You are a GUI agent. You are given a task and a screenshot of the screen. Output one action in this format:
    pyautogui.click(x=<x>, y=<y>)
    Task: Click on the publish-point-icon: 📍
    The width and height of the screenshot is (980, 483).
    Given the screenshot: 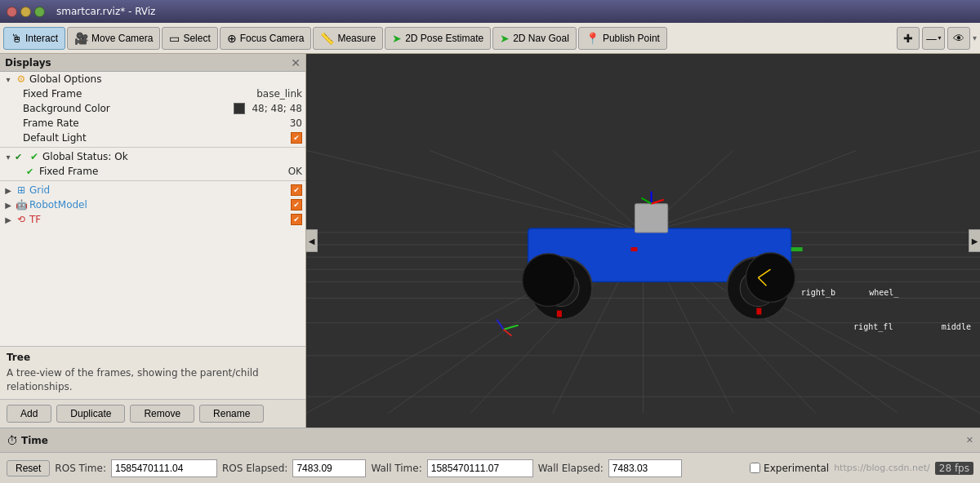 What is the action you would take?
    pyautogui.click(x=593, y=38)
    